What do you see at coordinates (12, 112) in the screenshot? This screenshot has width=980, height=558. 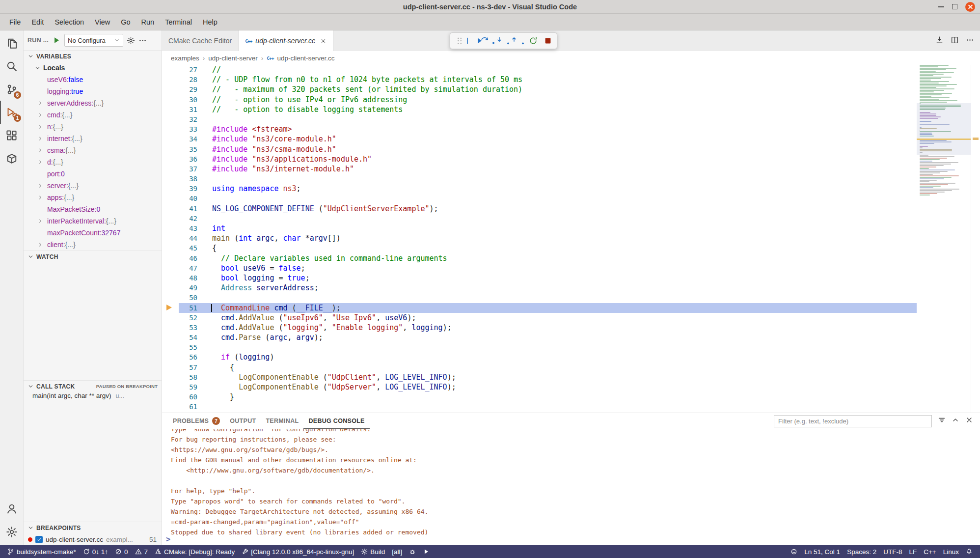 I see `activity-run-and-debug: 1` at bounding box center [12, 112].